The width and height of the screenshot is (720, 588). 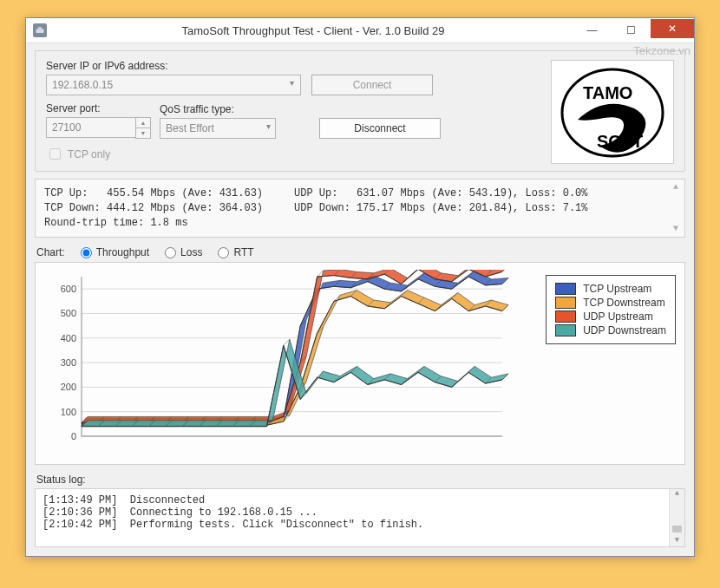 What do you see at coordinates (91, 127) in the screenshot?
I see `server-port-input` at bounding box center [91, 127].